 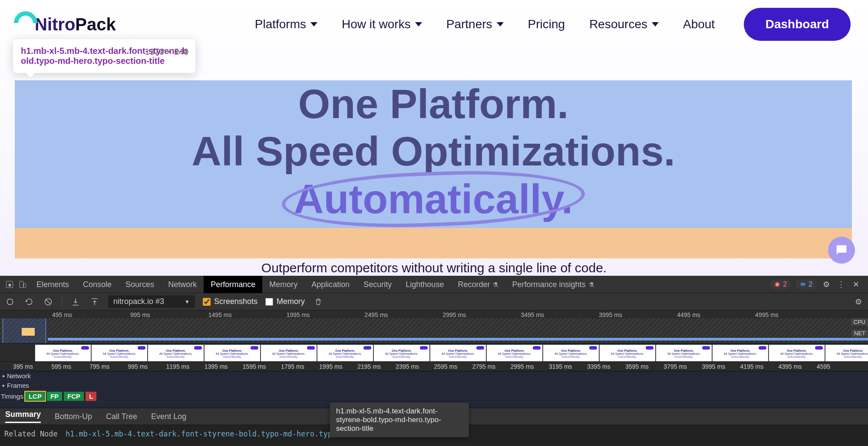 I want to click on nav-about-label: About, so click(x=699, y=24).